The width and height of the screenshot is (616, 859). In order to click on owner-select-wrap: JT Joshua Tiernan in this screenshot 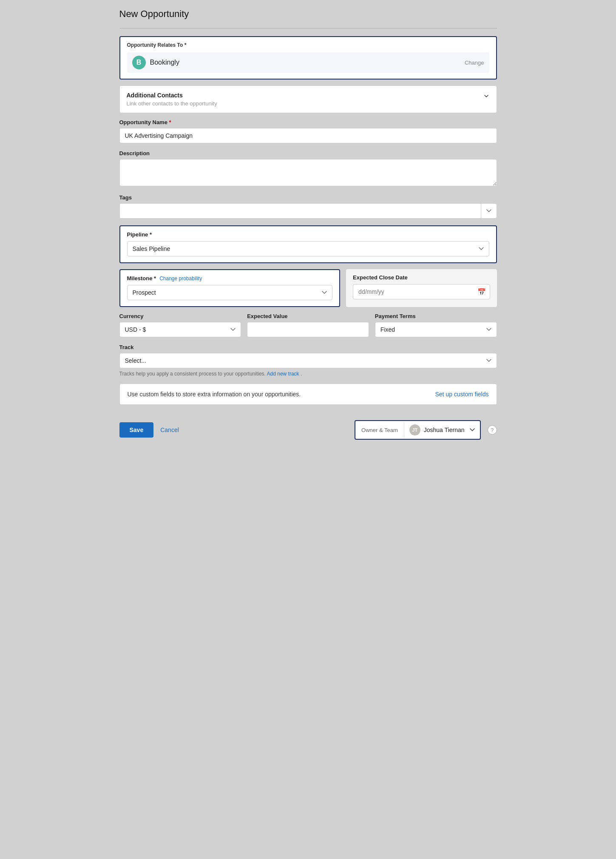, I will do `click(442, 430)`.